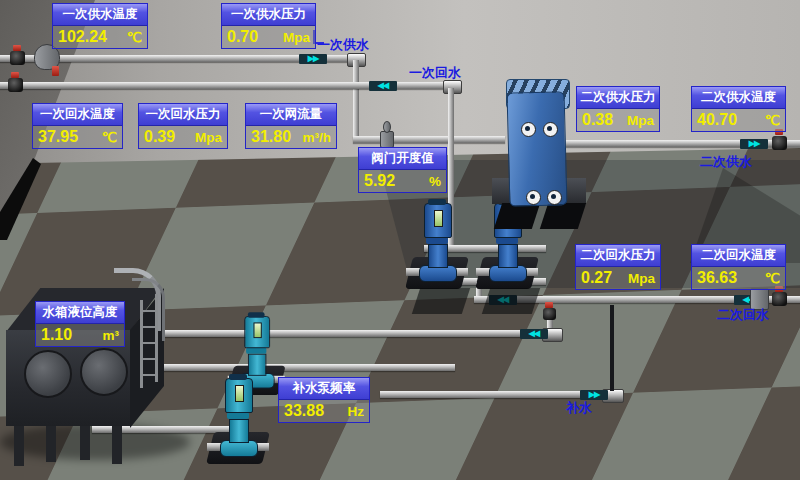 This screenshot has width=800, height=480. What do you see at coordinates (271, 137) in the screenshot?
I see `tag-value: 31.80` at bounding box center [271, 137].